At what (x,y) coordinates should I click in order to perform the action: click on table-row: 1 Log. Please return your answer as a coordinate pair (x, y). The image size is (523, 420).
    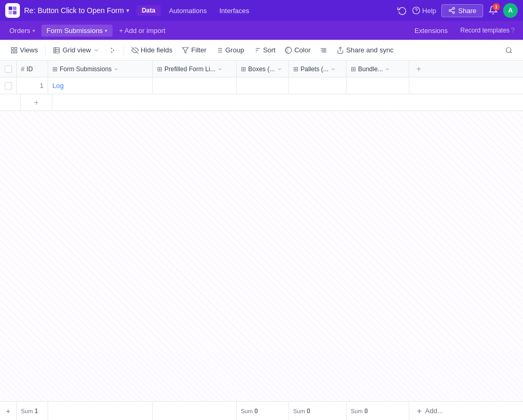
    Looking at the image, I should click on (262, 86).